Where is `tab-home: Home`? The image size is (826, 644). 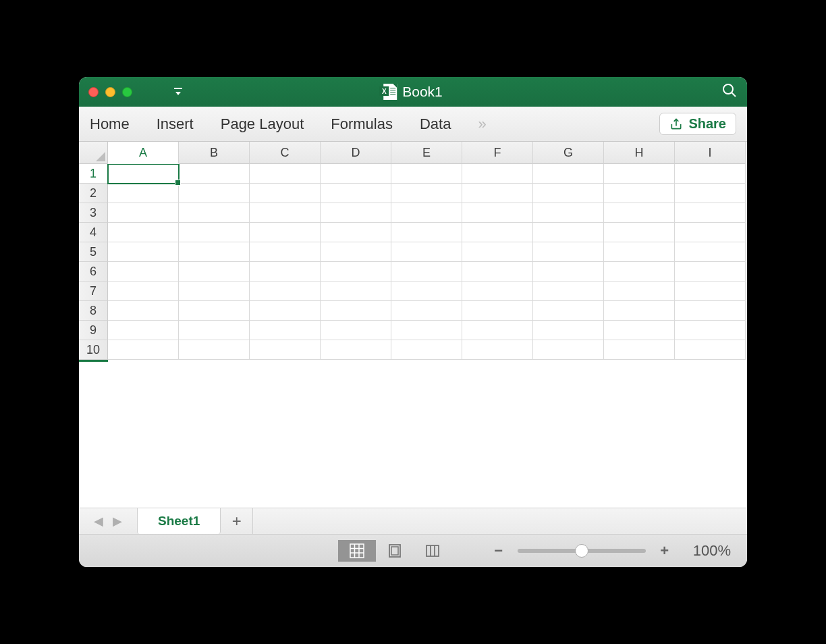 tab-home: Home is located at coordinates (109, 124).